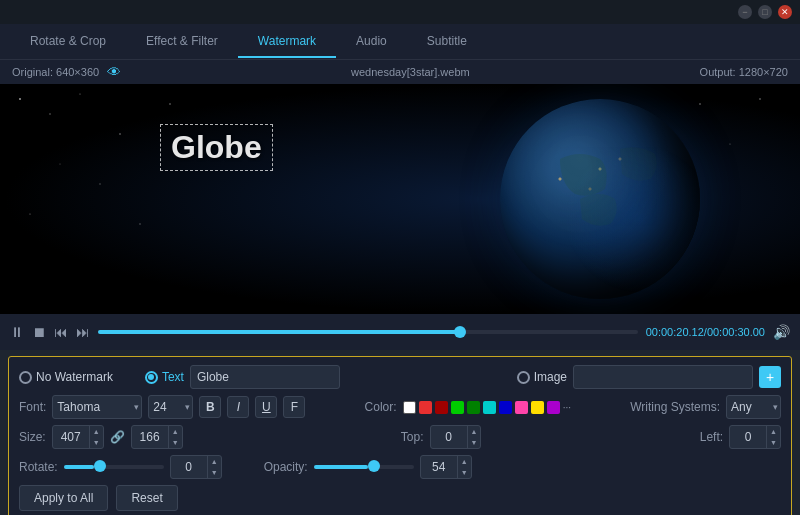 The height and width of the screenshot is (515, 800). Describe the element at coordinates (32, 407) in the screenshot. I see `font-label: Font:` at that location.